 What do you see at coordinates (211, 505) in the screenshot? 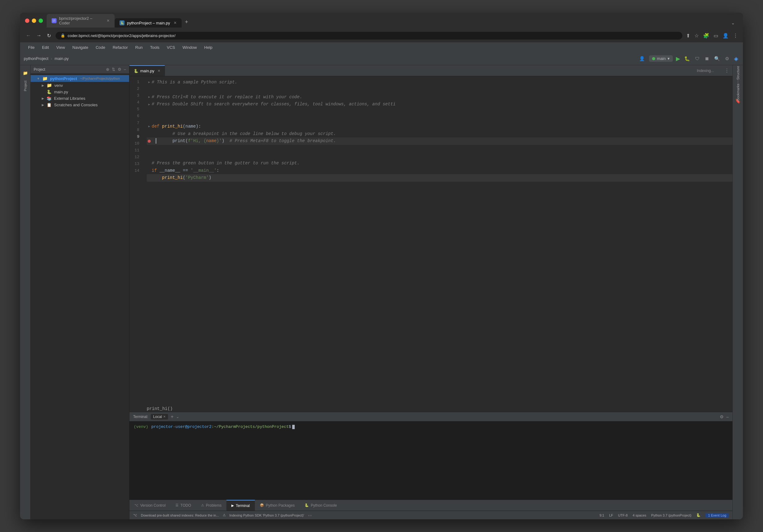
I see `btab-problems: ⚠ Problems` at bounding box center [211, 505].